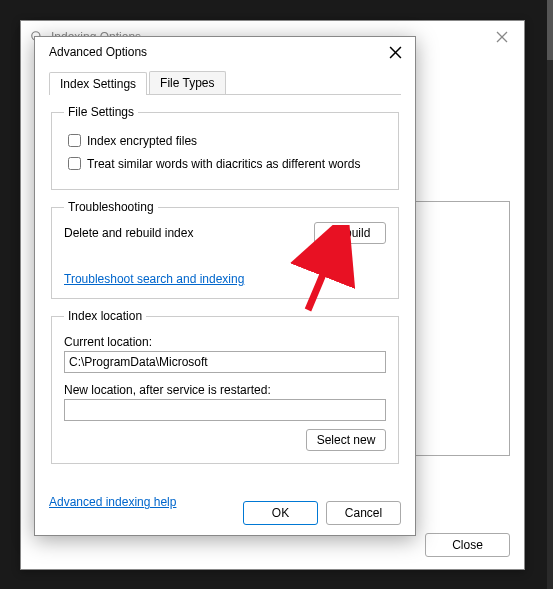 This screenshot has height=589, width=553. I want to click on current-location-label: Current location:, so click(225, 342).